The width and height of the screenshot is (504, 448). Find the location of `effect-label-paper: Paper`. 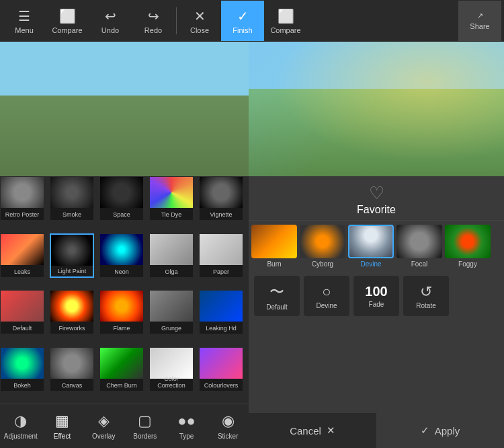

effect-label-paper: Paper is located at coordinates (221, 272).